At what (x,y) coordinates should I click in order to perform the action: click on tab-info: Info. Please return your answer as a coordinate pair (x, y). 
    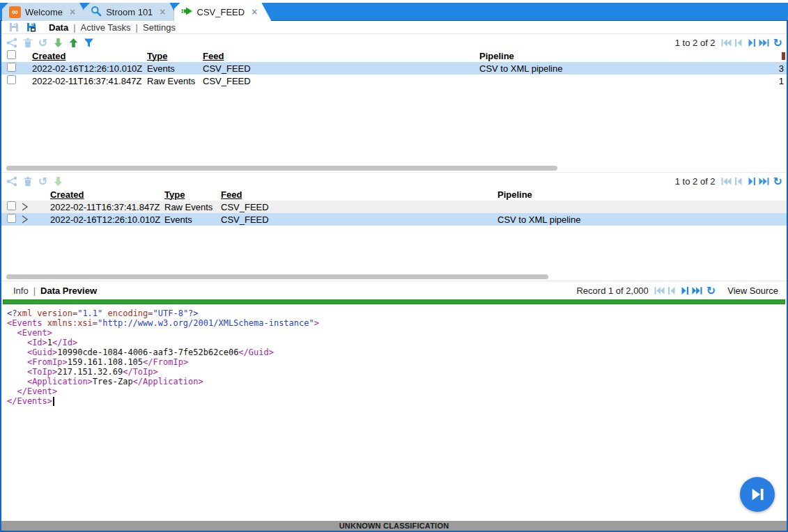
    Looking at the image, I should click on (21, 291).